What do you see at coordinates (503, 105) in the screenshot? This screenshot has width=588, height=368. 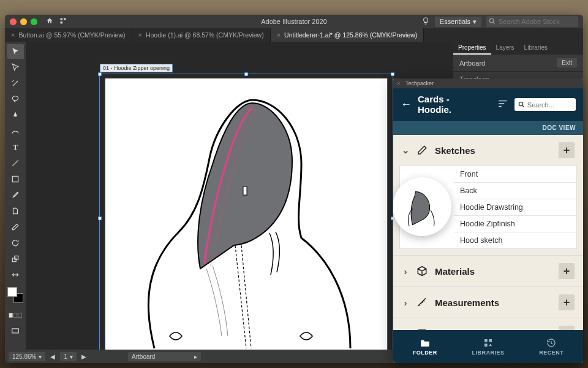 I see `sort-icon` at bounding box center [503, 105].